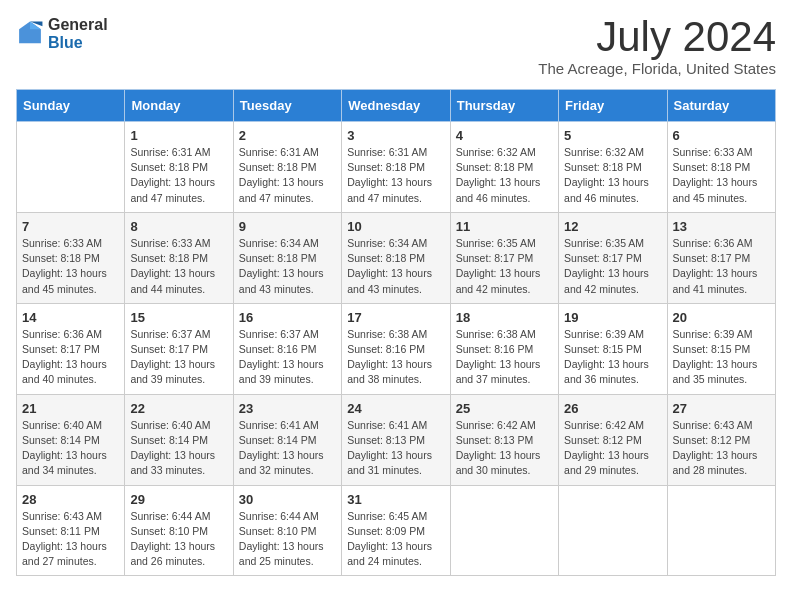 This screenshot has height=612, width=792. Describe the element at coordinates (721, 348) in the screenshot. I see `calendar-cell: 20Sunrise: 6:39 AMSunset: 8:15 PMDayligh…` at that location.